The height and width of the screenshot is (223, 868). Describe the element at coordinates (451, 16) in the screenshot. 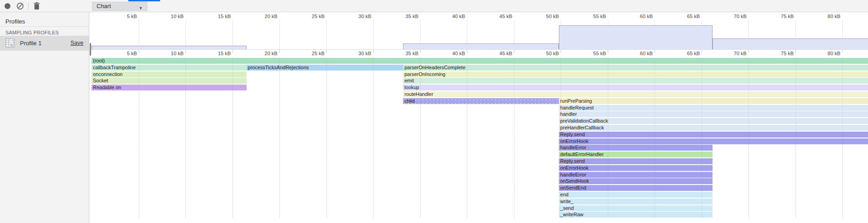

I see `overview-tick-label: 40 kB` at that location.